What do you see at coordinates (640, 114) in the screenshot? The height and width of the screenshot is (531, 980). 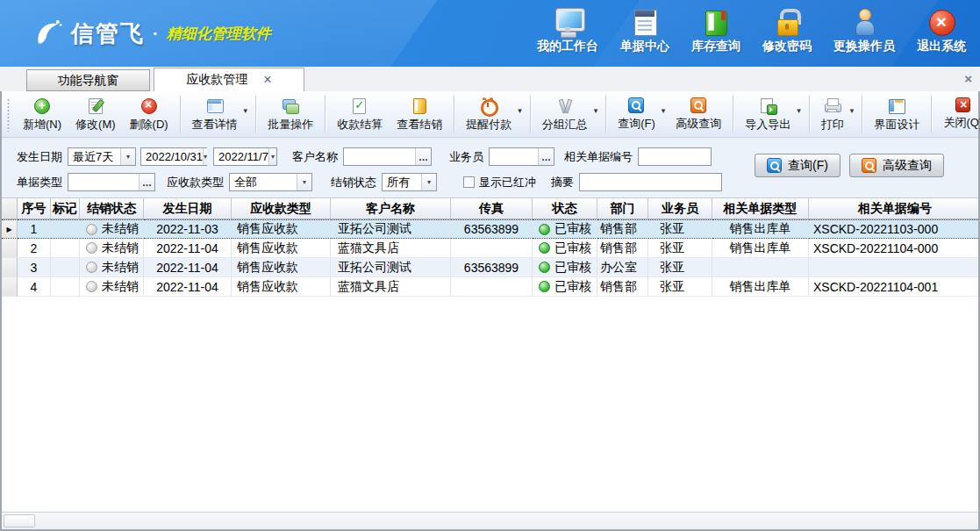 I see `toolbar-query-button: 查询(F)▾` at bounding box center [640, 114].